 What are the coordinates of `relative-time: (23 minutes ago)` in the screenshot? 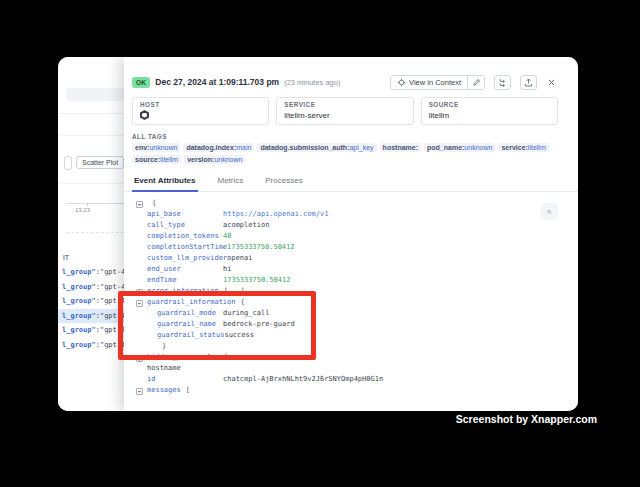 It's located at (312, 82).